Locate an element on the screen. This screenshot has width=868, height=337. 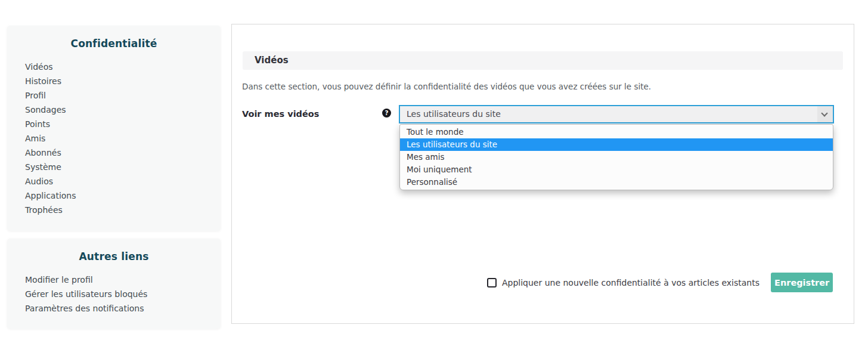
other-links-title: Autres liens is located at coordinates (114, 251).